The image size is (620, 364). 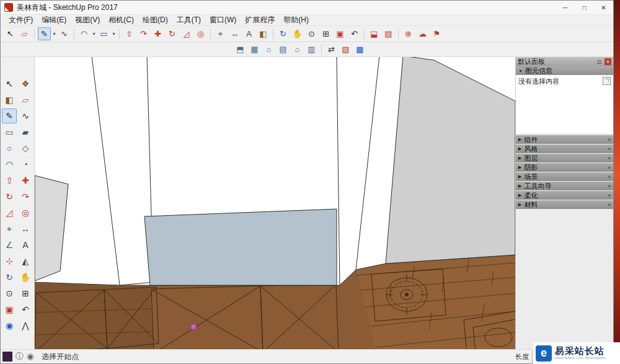 What do you see at coordinates (296, 20) in the screenshot?
I see `menu-help: 帮助(H)` at bounding box center [296, 20].